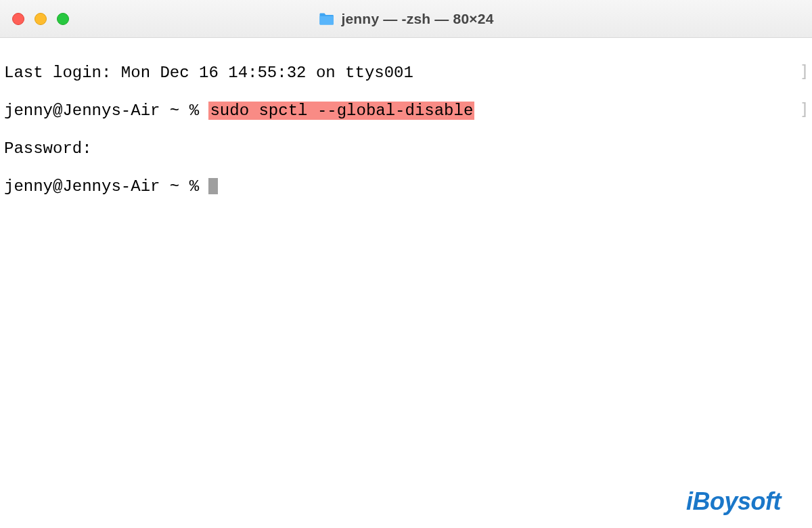  Describe the element at coordinates (213, 186) in the screenshot. I see `cursor` at that location.